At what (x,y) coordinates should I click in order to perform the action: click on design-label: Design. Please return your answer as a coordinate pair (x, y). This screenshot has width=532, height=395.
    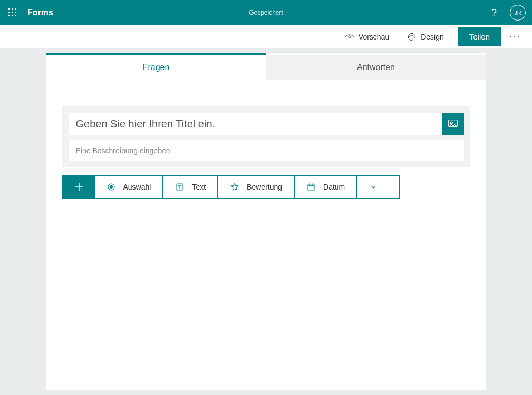
    Looking at the image, I should click on (432, 37).